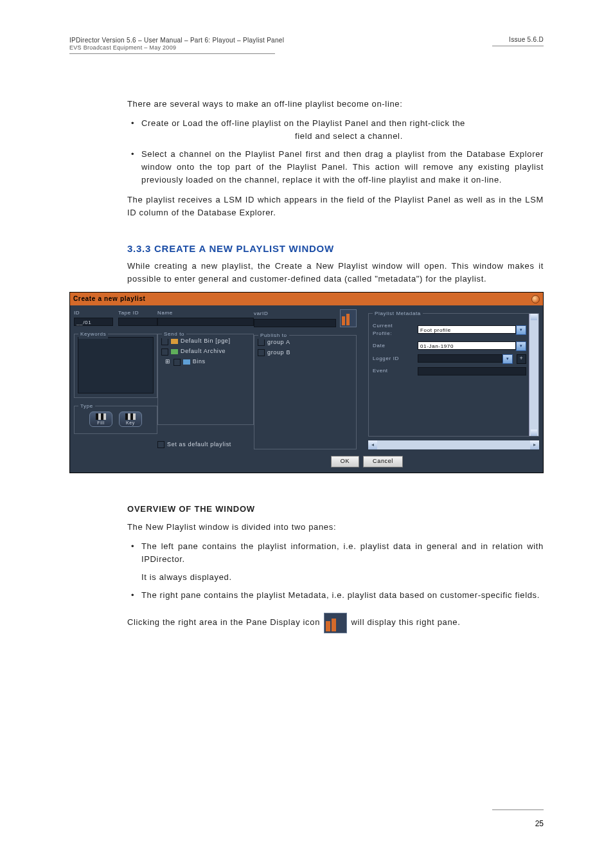  Describe the element at coordinates (383, 462) in the screenshot. I see `cancel-button: Cancel` at that location.